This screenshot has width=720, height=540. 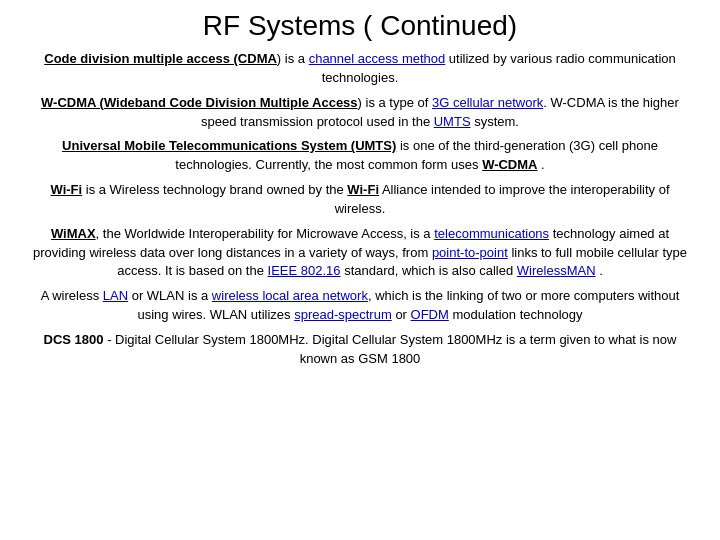 What do you see at coordinates (229, 146) in the screenshot?
I see `umts-term: Universal Mobile Telecommunications Syst…` at bounding box center [229, 146].